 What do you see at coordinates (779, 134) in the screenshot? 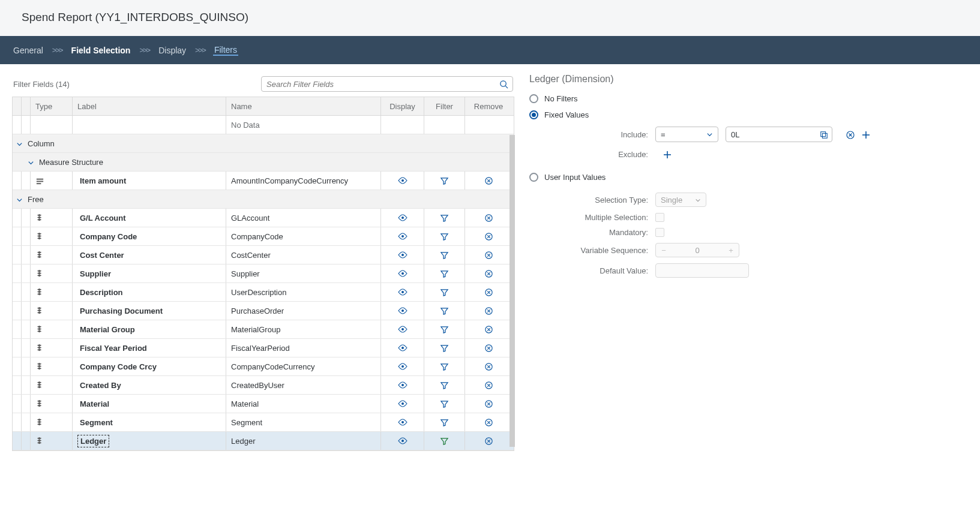
I see `value-input: 0L` at bounding box center [779, 134].